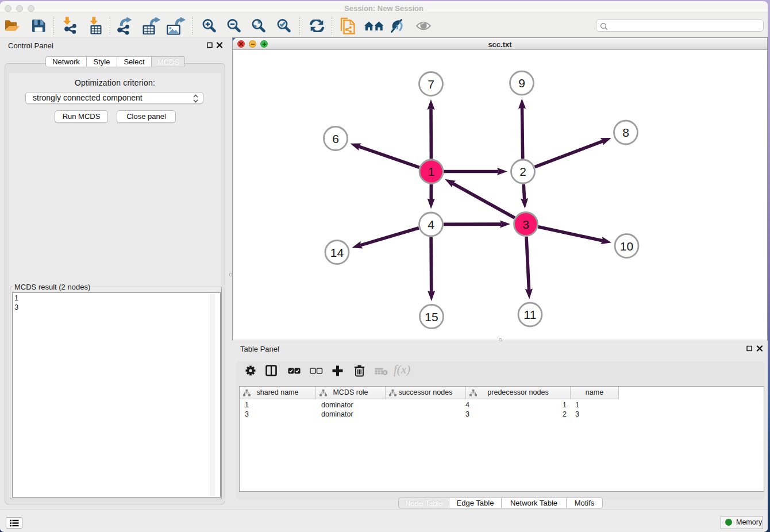 The image size is (770, 532). Describe the element at coordinates (626, 132) in the screenshot. I see `svg-text: 8` at that location.